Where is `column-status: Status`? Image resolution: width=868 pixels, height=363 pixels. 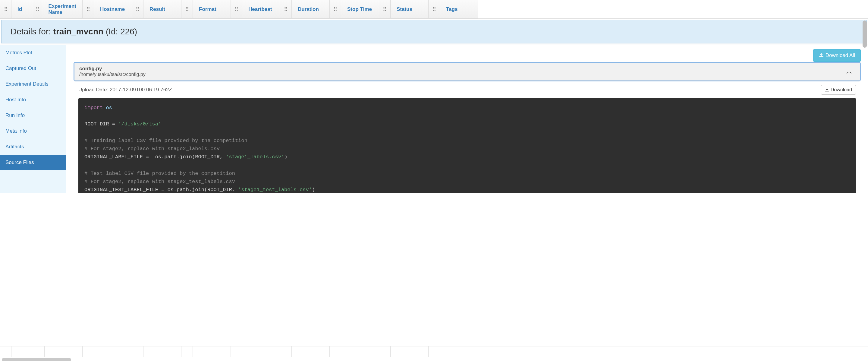
column-status: Status is located at coordinates (404, 9).